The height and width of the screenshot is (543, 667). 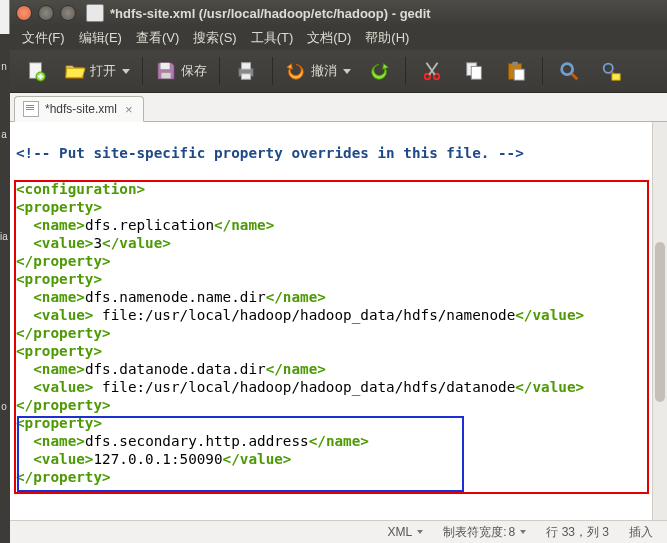 What do you see at coordinates (338, 38) in the screenshot?
I see `menubar: 文件(F) 编辑(E) 查看(V) 搜索(S) 工具(T) 文档(D) 帮助(H…` at bounding box center [338, 38].